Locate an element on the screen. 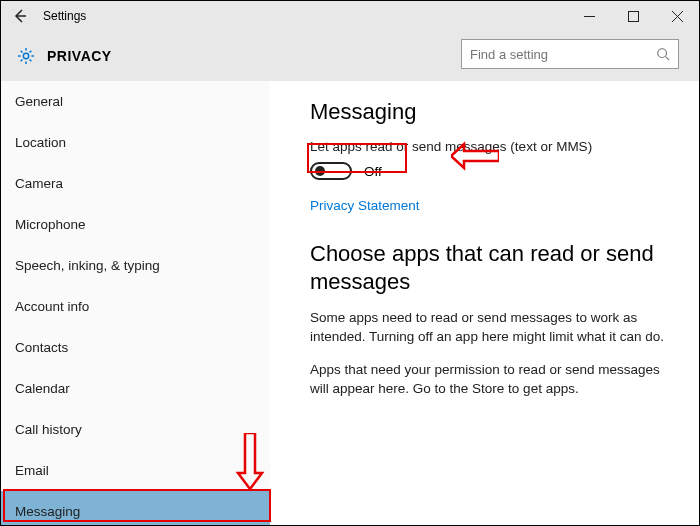 The width and height of the screenshot is (700, 526). maximize-button is located at coordinates (633, 16).